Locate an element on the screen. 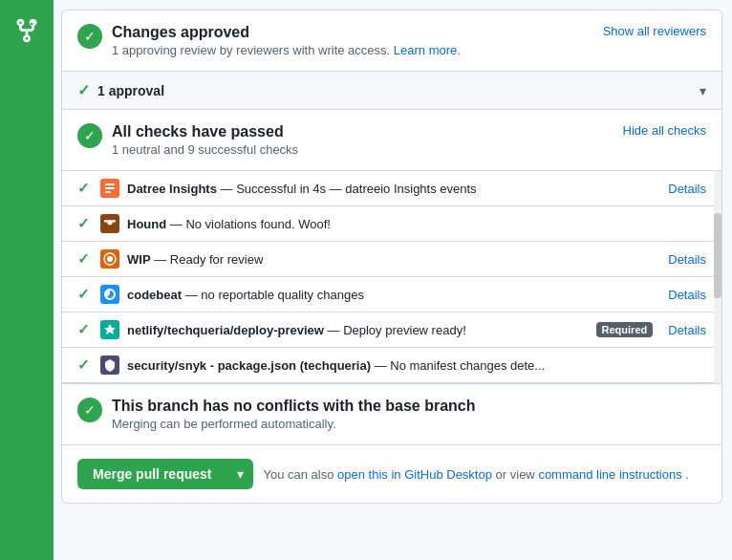 This screenshot has width=732, height=560. no-conflicts-section: ✓ This branch has no conflicts with the … is located at coordinates (392, 415).